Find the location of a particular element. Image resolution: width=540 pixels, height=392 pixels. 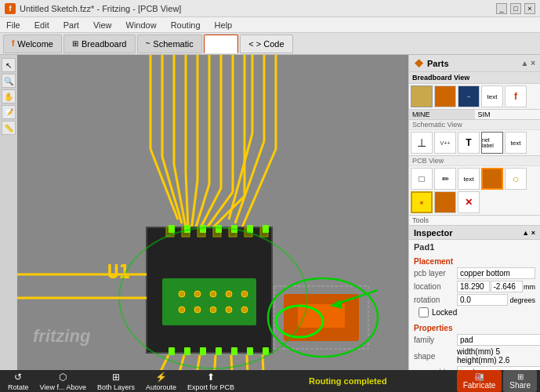

part-breadboard is located at coordinates (422, 96).